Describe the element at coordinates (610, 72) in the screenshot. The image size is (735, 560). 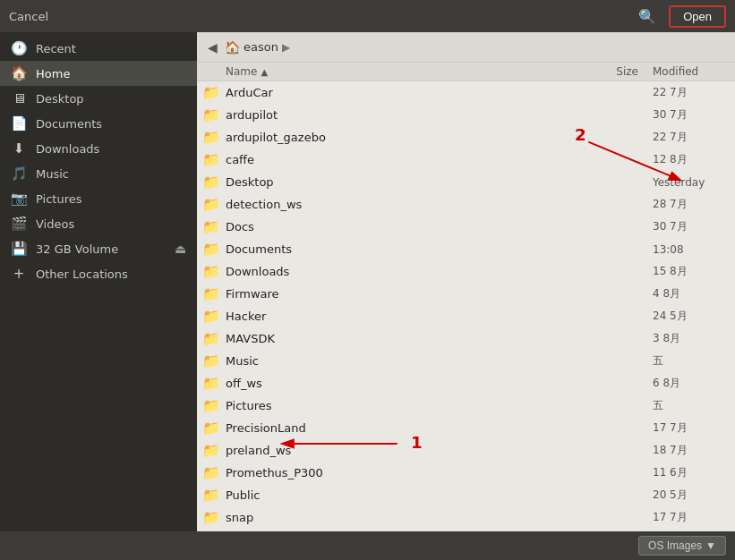
I see `column-size: Size` at that location.